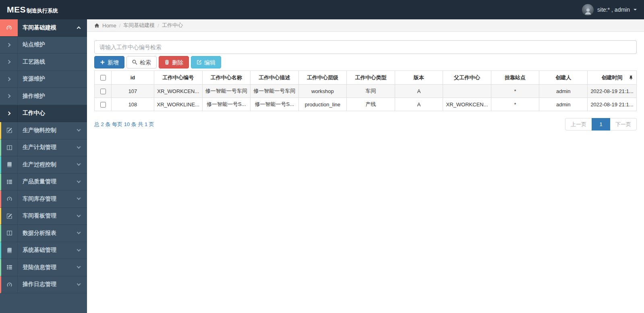 The height and width of the screenshot is (313, 644). What do you see at coordinates (142, 62) in the screenshot?
I see `search-button: 检索` at bounding box center [142, 62].